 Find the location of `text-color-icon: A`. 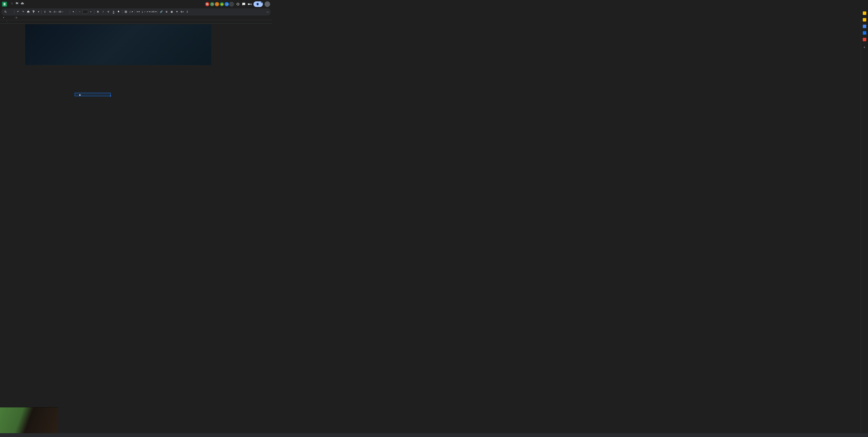

text-color-icon: A is located at coordinates (114, 12).